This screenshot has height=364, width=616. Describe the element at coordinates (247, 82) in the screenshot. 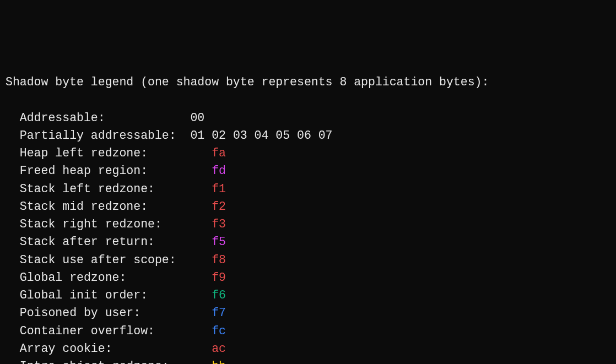

I see `legend-title-text: Shadow byte legend (one shadow byte repr…` at that location.